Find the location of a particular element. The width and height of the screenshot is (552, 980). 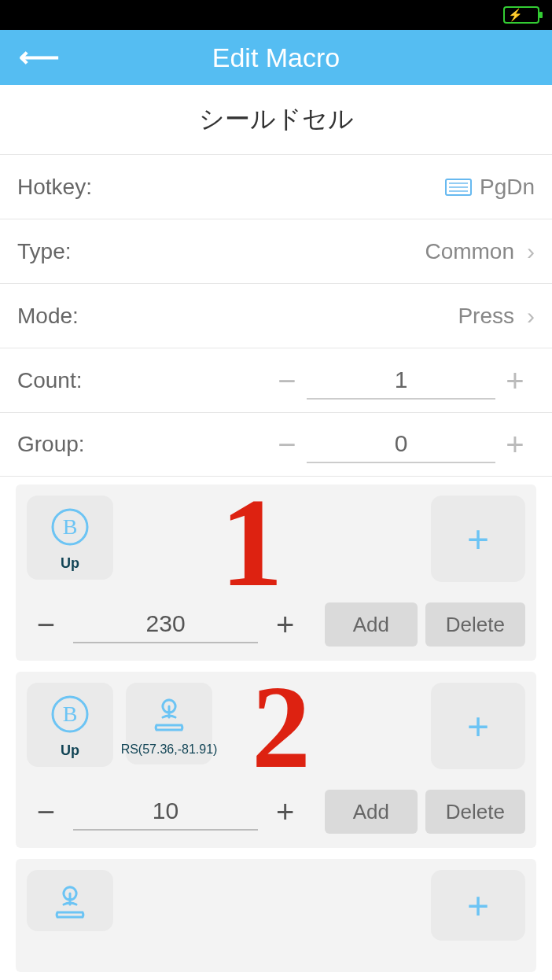

delay-value: 230 is located at coordinates (165, 624).